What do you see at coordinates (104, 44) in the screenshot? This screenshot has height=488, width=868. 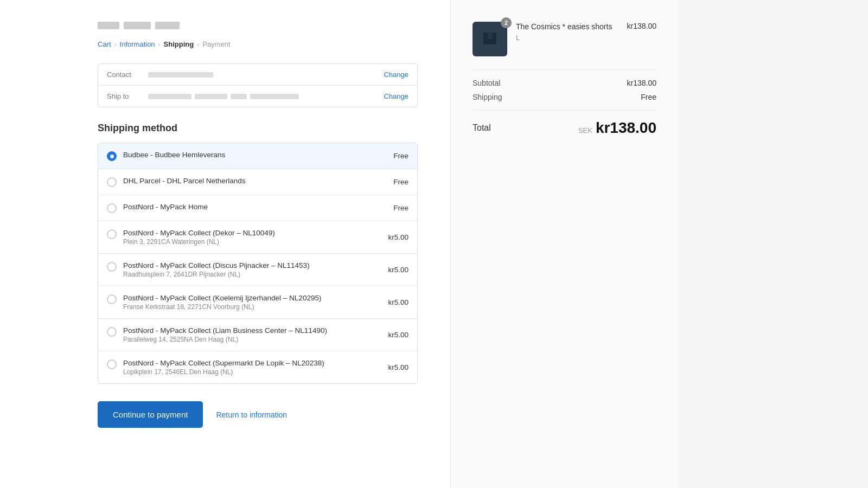 I see `breadcrumb-cart: Cart` at bounding box center [104, 44].